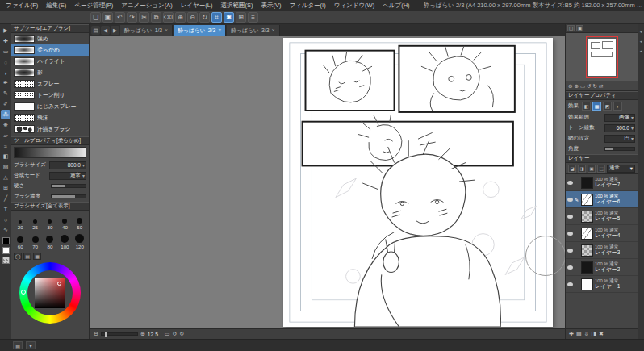 This screenshot has width=644, height=351. Describe the element at coordinates (571, 28) in the screenshot. I see `navigator-tab-icon: ▢` at that location.